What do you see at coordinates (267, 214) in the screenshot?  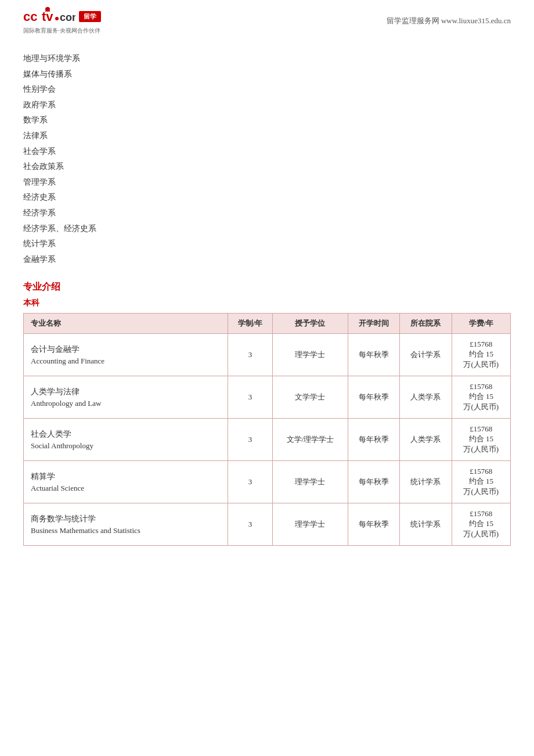 I see `department-item: 经济学系` at bounding box center [267, 214].